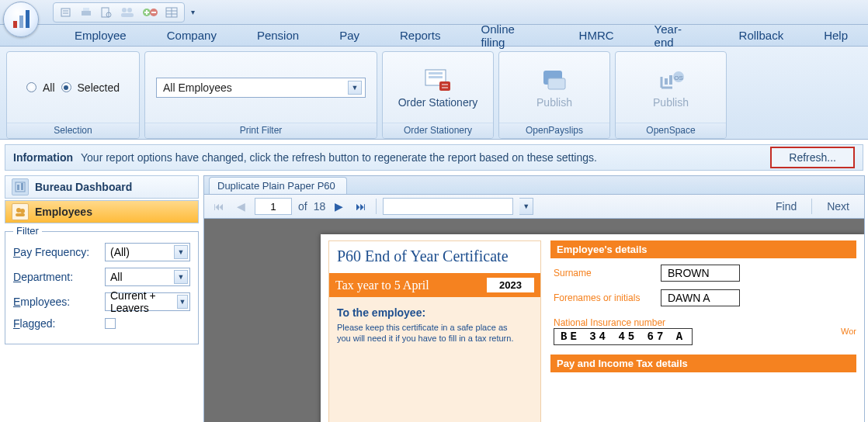 The width and height of the screenshot is (868, 422). What do you see at coordinates (102, 187) in the screenshot?
I see `nav-bureau-dashboard: Bureau Dashboard` at bounding box center [102, 187].